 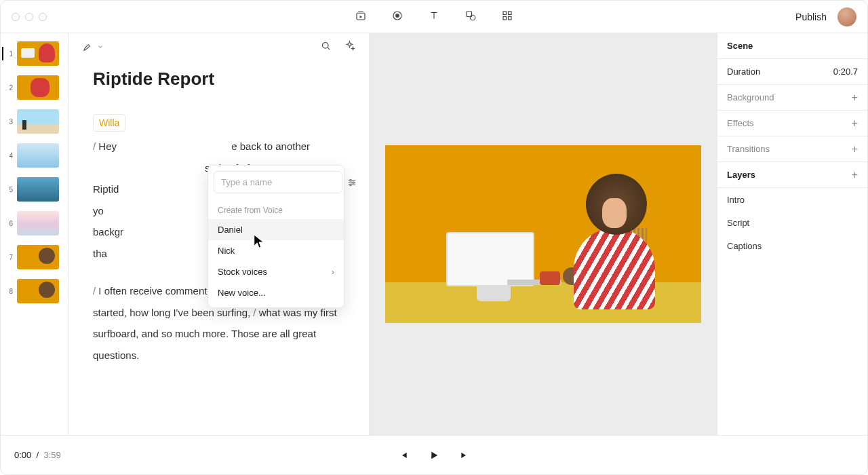 What do you see at coordinates (29, 17) in the screenshot?
I see `window-controls` at bounding box center [29, 17].